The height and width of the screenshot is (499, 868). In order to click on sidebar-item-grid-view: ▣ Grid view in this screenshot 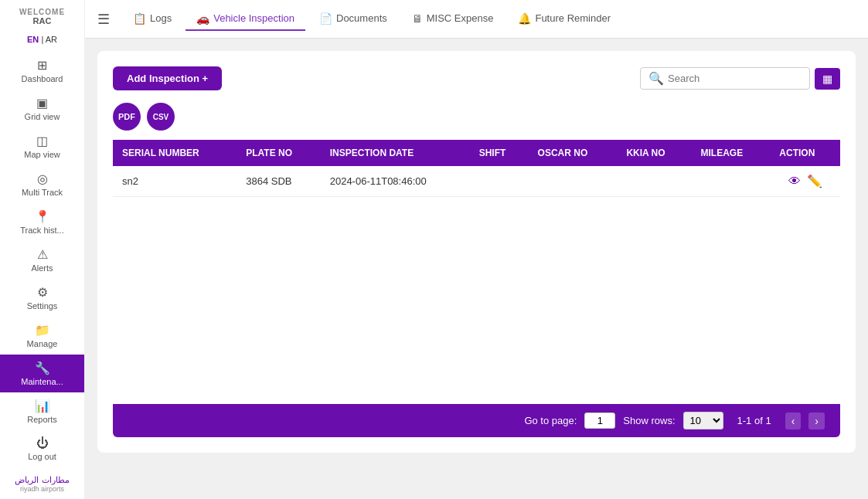, I will do `click(42, 108)`.